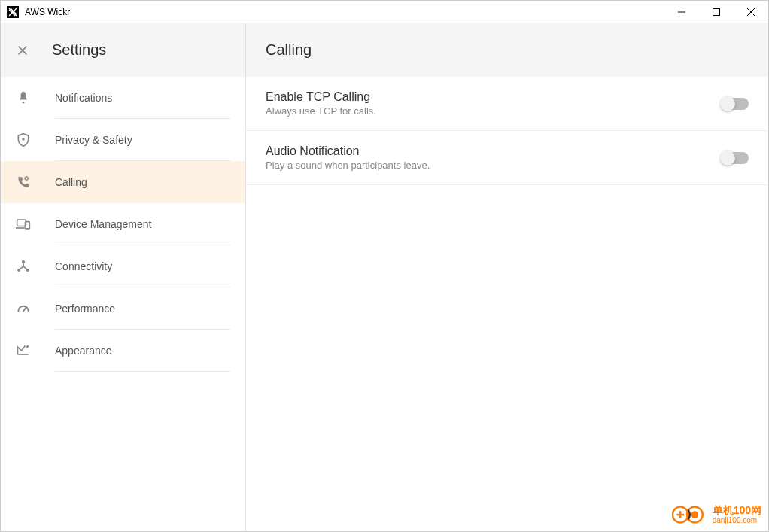 The height and width of the screenshot is (532, 769). Describe the element at coordinates (35, 12) in the screenshot. I see `titlebar-left: AWS Wickr` at that location.